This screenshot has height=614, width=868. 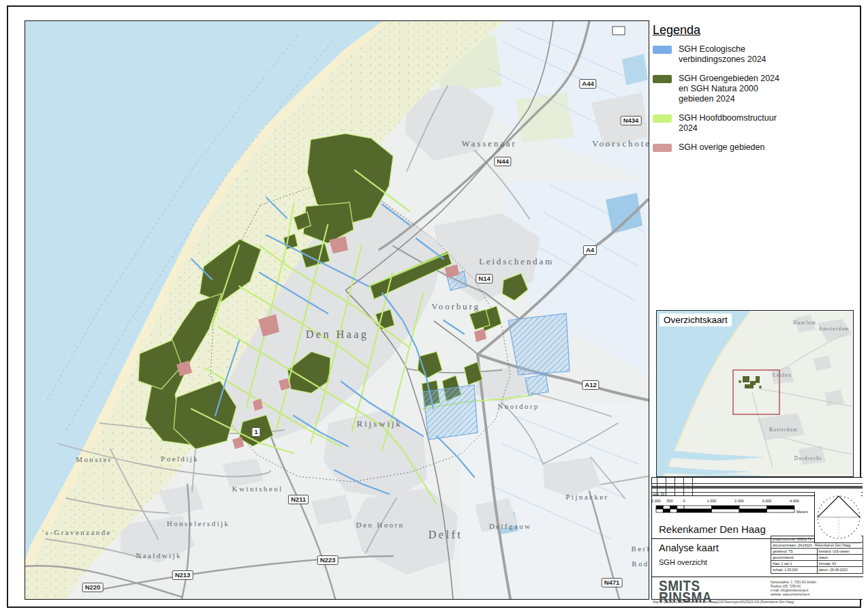 What do you see at coordinates (338, 335) in the screenshot?
I see `map-label-den-haag: Den Haag` at bounding box center [338, 335].